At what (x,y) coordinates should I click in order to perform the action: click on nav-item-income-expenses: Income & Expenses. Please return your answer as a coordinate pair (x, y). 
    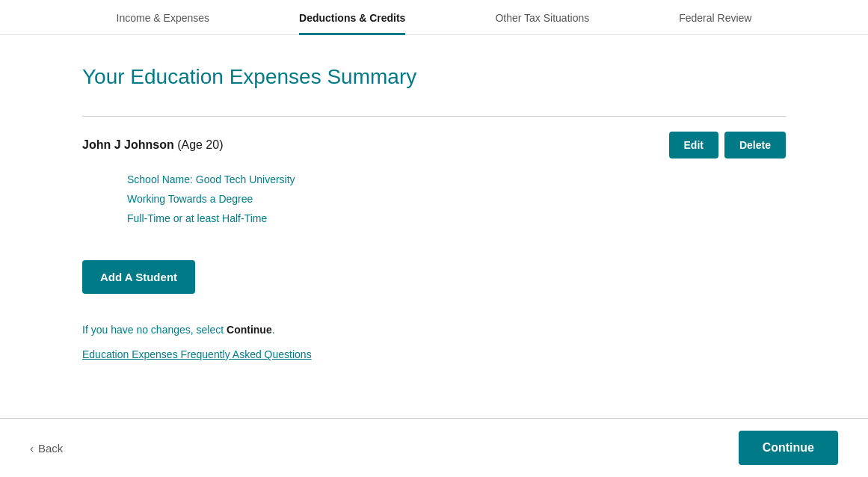
    Looking at the image, I should click on (163, 23).